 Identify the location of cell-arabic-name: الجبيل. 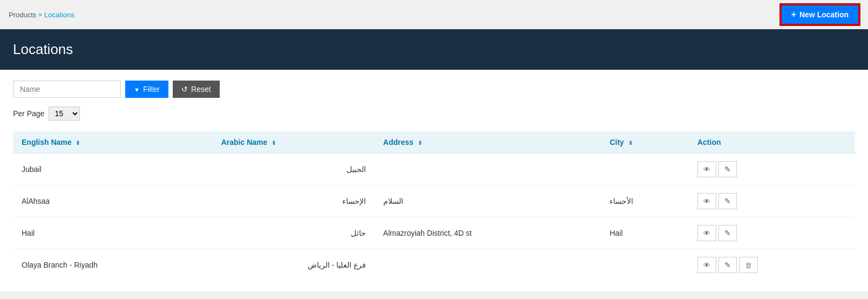
(294, 170).